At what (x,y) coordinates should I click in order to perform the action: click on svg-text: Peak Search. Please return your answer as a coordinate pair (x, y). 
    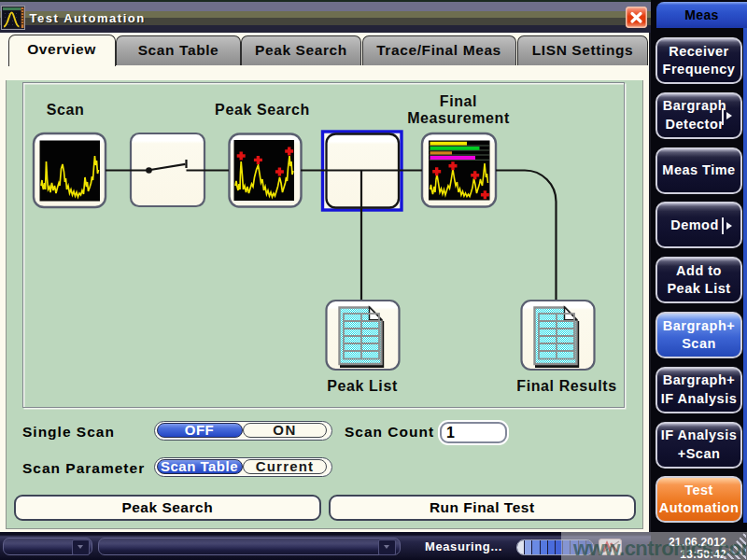
    Looking at the image, I should click on (262, 110).